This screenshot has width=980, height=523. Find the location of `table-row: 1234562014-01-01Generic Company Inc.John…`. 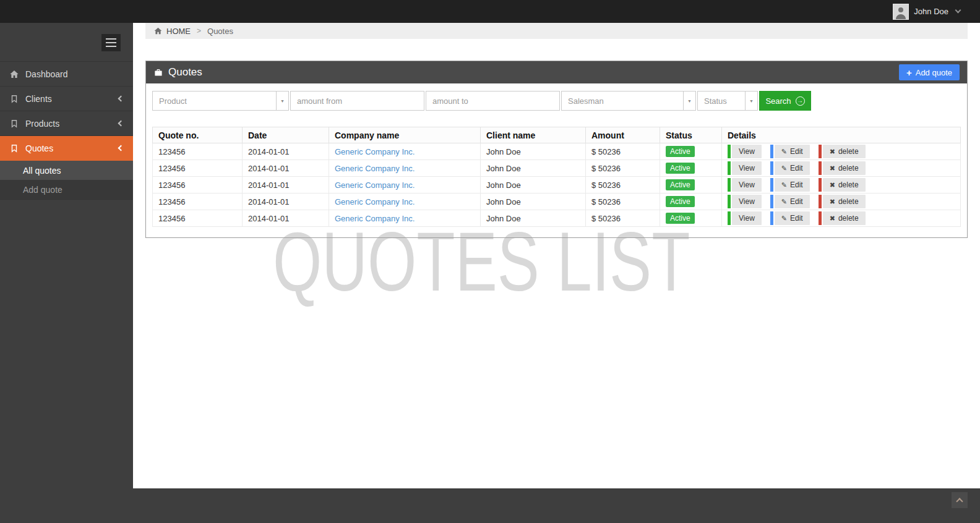

table-row: 1234562014-01-01Generic Company Inc.John… is located at coordinates (557, 185).